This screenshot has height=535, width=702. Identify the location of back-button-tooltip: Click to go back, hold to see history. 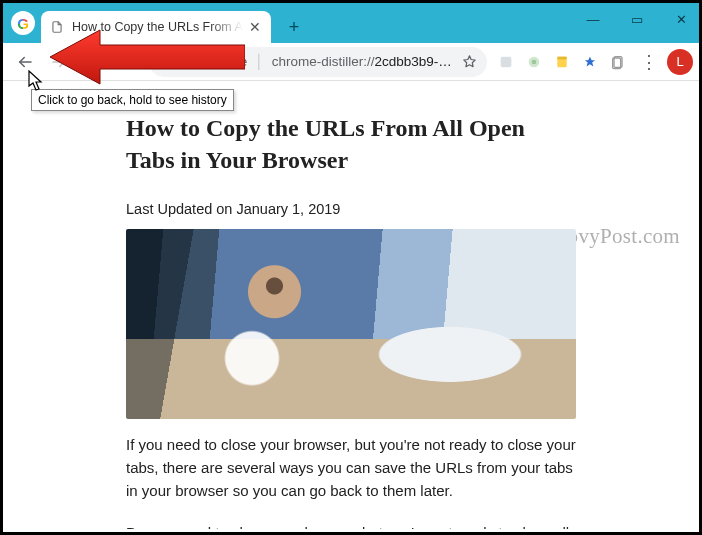
(132, 100).